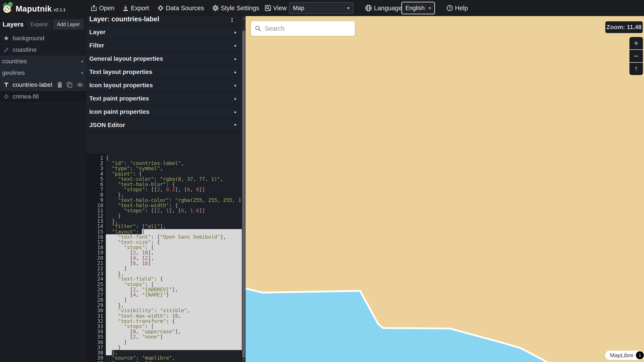 The height and width of the screenshot is (362, 644). I want to click on code-area: { "id": "countries-label", "type": "symb…, so click(174, 258).